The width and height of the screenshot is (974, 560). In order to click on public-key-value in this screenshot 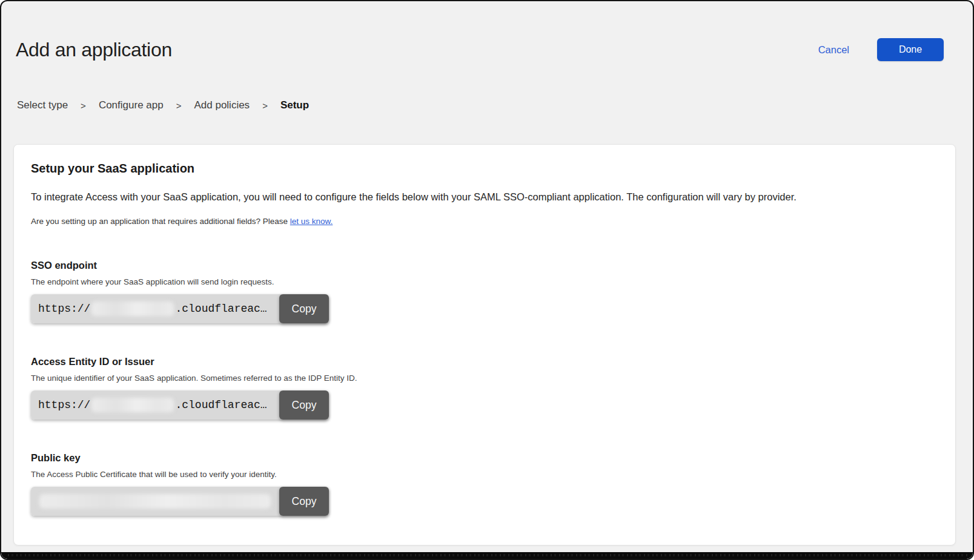, I will do `click(156, 501)`.